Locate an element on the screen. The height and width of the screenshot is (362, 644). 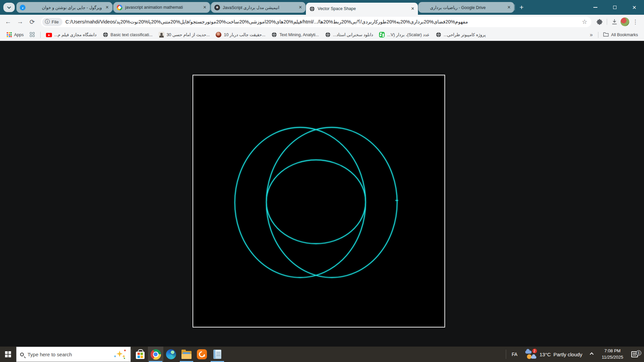
google-icon is located at coordinates (119, 7).